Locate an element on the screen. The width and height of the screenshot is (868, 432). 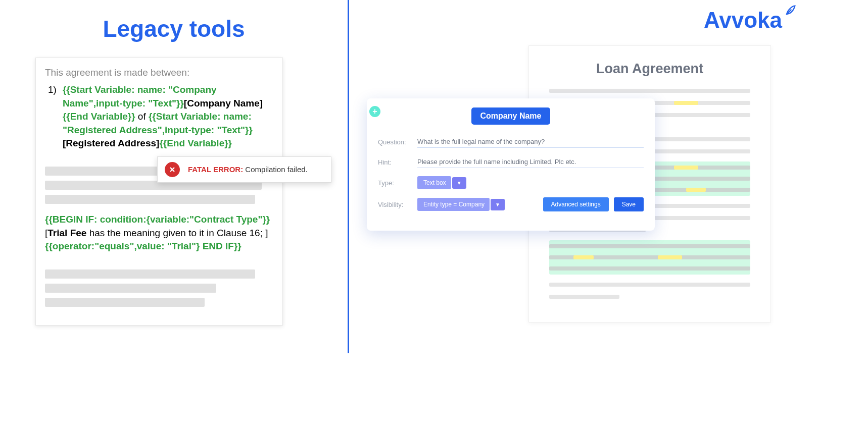
type-label: Type: is located at coordinates (398, 183).